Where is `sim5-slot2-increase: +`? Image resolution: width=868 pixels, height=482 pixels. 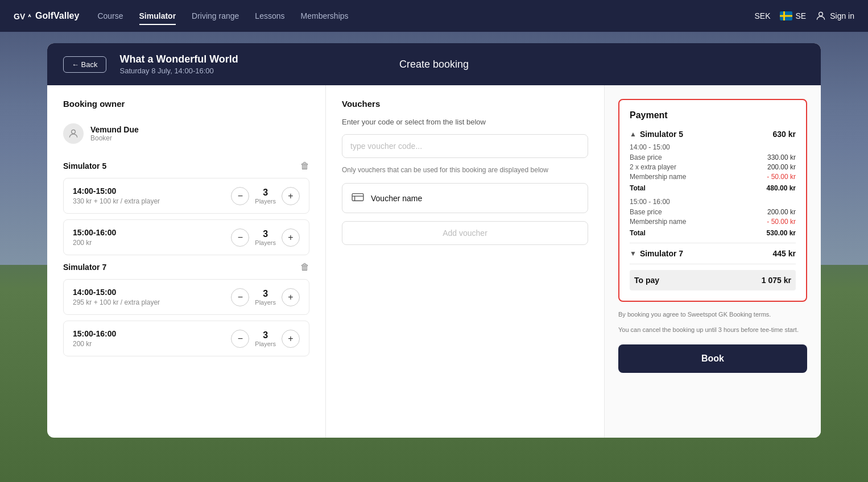
sim5-slot2-increase: + is located at coordinates (291, 238).